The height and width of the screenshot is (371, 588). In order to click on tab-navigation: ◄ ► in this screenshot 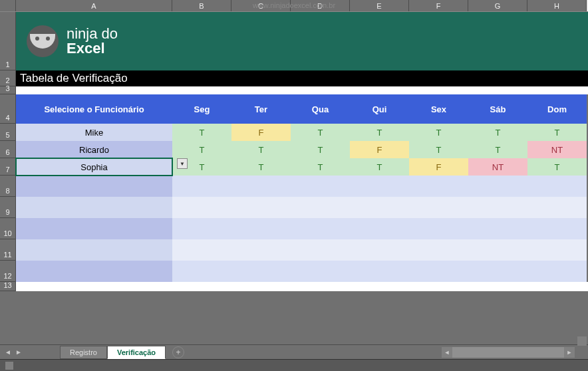, I will do `click(13, 352)`.